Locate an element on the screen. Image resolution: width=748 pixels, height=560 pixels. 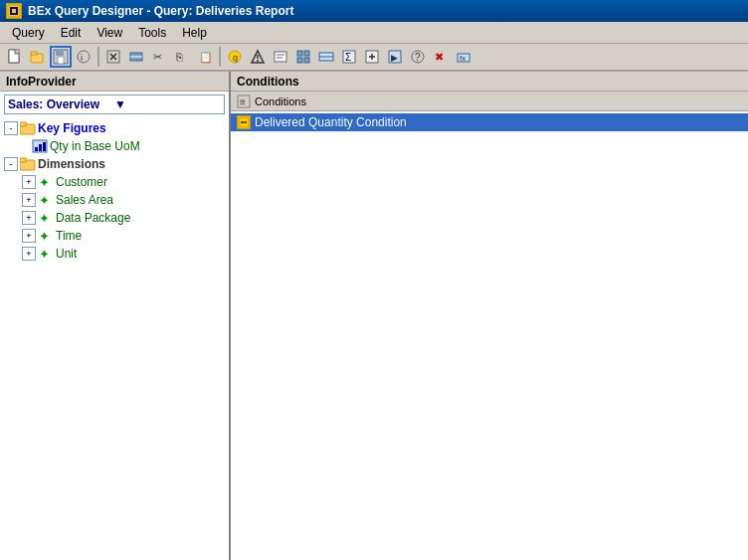
qty-label: Qty in Base UoM is located at coordinates (95, 146).